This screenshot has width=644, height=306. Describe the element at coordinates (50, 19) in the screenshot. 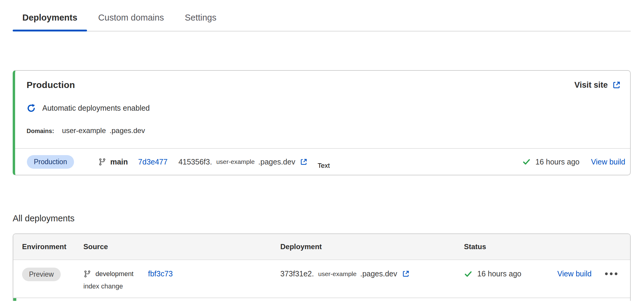

I see `tab-deployments: Deployments` at that location.